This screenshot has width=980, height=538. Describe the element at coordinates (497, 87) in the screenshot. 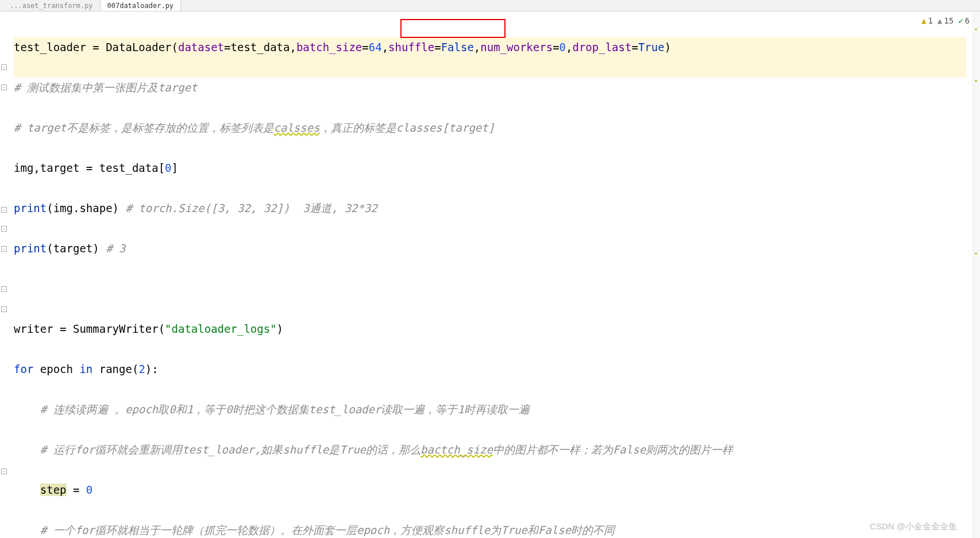

I see `code-line-3: # 测试数据集中第一张图片及target` at that location.